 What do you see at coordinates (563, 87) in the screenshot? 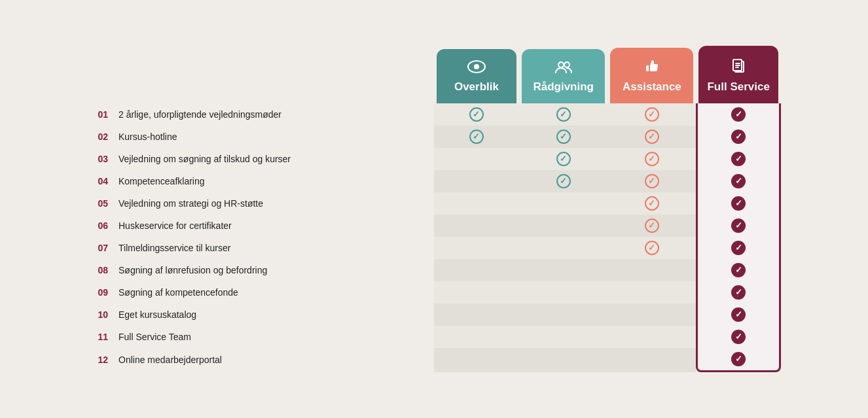
I see `radgivning-label: Rådgivning` at bounding box center [563, 87].